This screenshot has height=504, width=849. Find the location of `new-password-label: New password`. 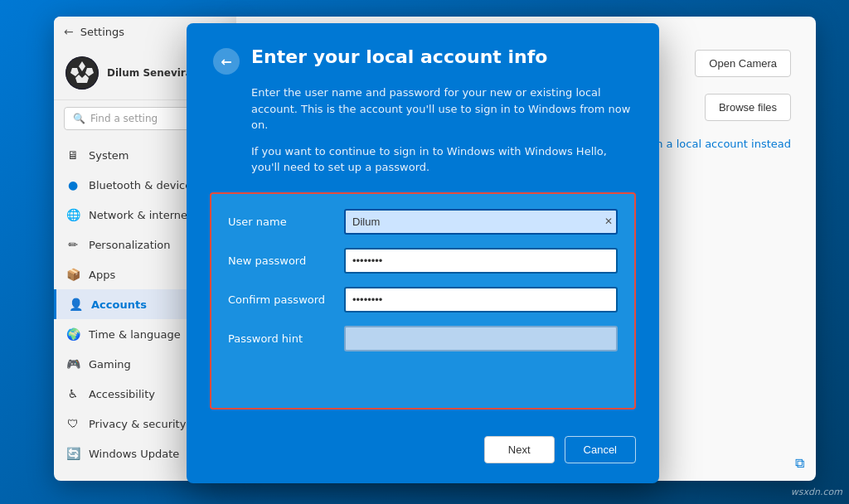

new-password-label: New password is located at coordinates (286, 260).